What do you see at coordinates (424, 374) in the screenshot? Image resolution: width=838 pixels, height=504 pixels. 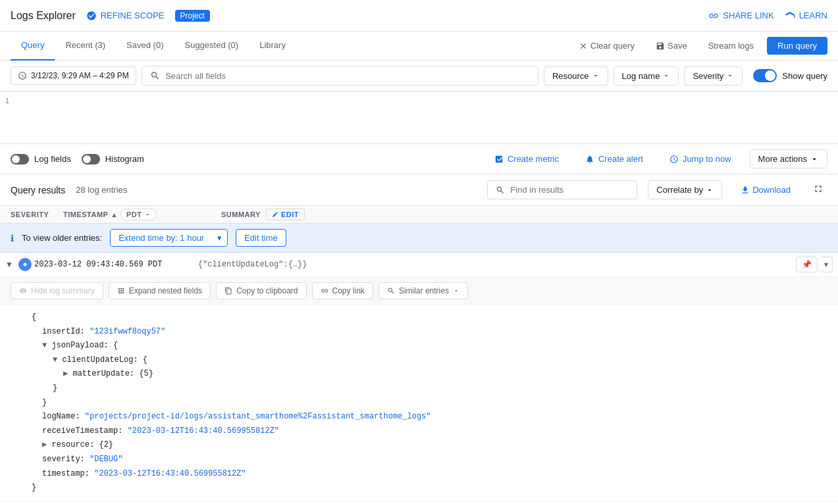 I see `log-line-matterupdate: ▶ matterUpdate: {5}` at bounding box center [424, 374].